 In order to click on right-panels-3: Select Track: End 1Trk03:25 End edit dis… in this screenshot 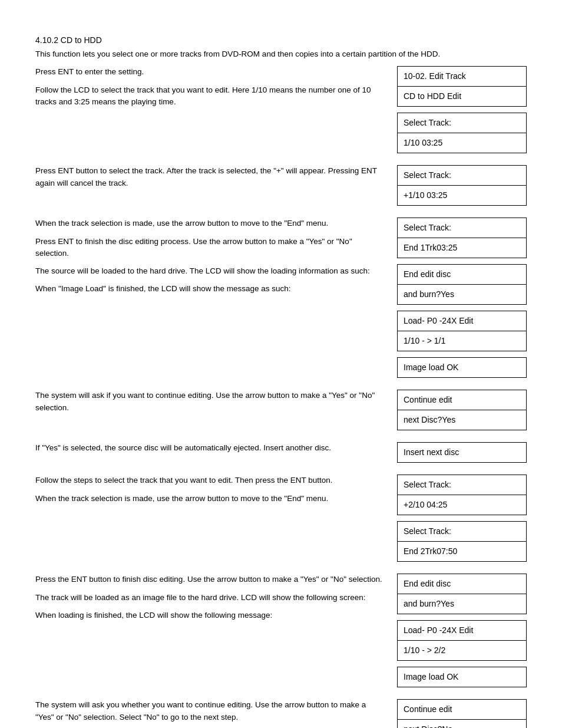, I will do `click(462, 301)`.